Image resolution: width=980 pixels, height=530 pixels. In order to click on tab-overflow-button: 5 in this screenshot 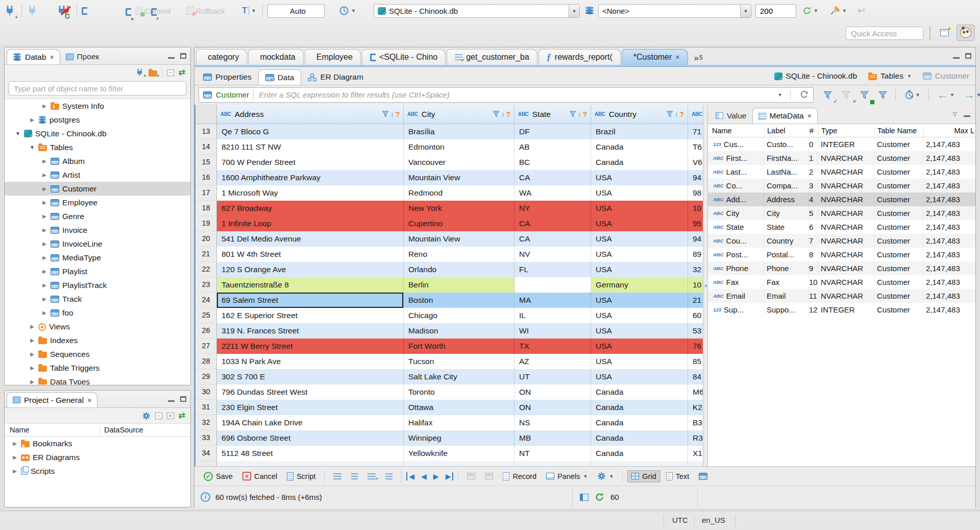, I will do `click(698, 58)`.